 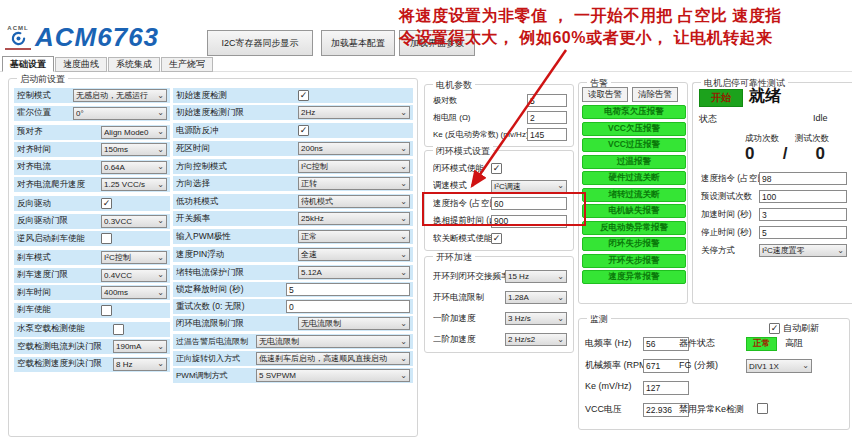 What do you see at coordinates (134, 150) in the screenshot?
I see `dropdown: 150ms⌄` at bounding box center [134, 150].